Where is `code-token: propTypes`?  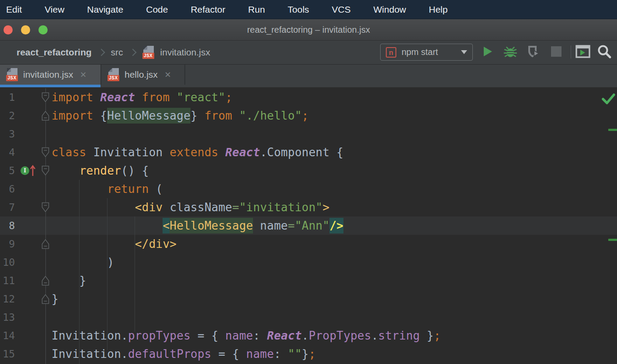 code-token: propTypes is located at coordinates (159, 336).